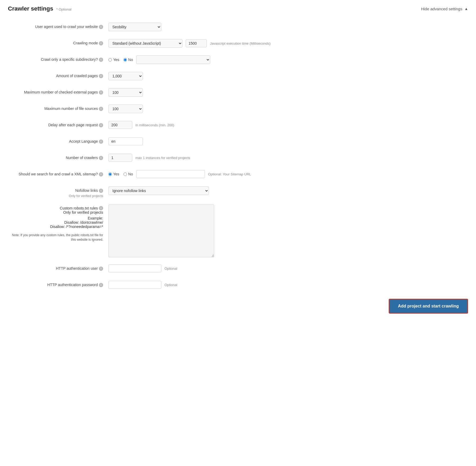 This screenshot has width=476, height=466. I want to click on http-password-info-icon: i, so click(101, 285).